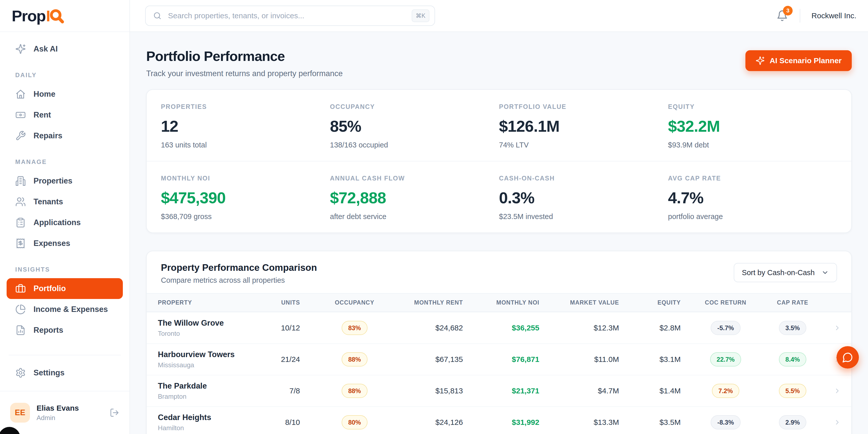 The image size is (868, 434). Describe the element at coordinates (245, 107) in the screenshot. I see `kpi-label: PROPERTIES` at that location.